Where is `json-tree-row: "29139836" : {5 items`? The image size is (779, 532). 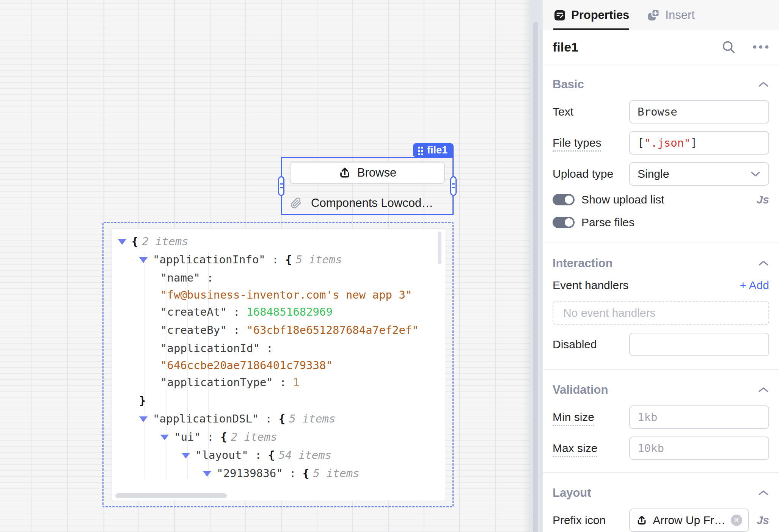 json-tree-row: "29139836" : {5 items is located at coordinates (278, 473).